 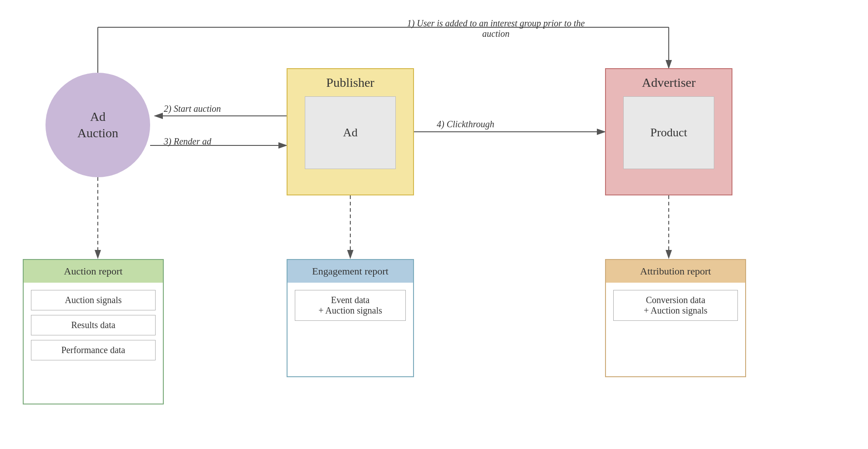 What do you see at coordinates (350, 329) in the screenshot?
I see `engagement-report-body: Event data + Auction signals` at bounding box center [350, 329].